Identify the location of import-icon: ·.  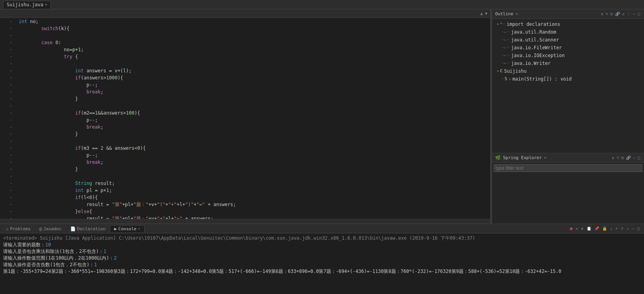
(508, 32).